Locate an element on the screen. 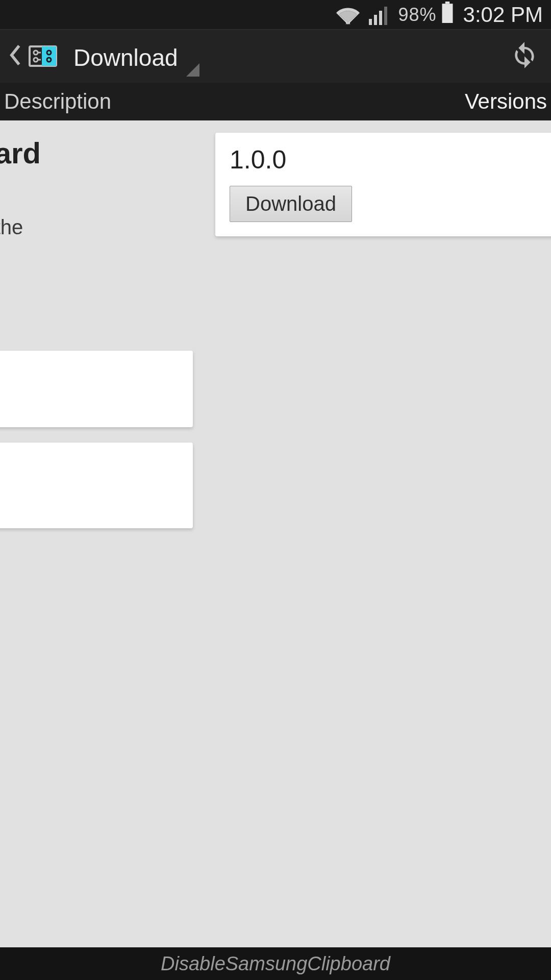 Image resolution: width=551 pixels, height=980 pixels. status-bar: 98% 3:02 PM is located at coordinates (276, 15).